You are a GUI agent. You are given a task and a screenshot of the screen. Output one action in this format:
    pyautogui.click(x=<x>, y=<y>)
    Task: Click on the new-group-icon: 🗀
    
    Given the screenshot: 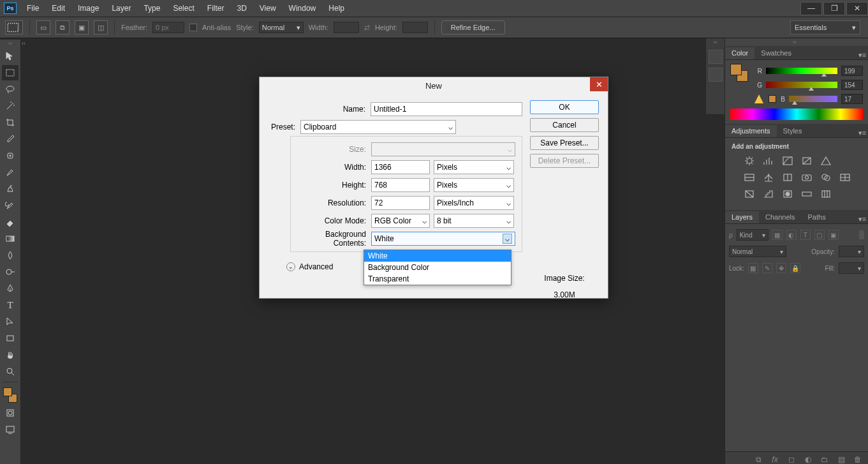 What is the action you would take?
    pyautogui.click(x=825, y=460)
    